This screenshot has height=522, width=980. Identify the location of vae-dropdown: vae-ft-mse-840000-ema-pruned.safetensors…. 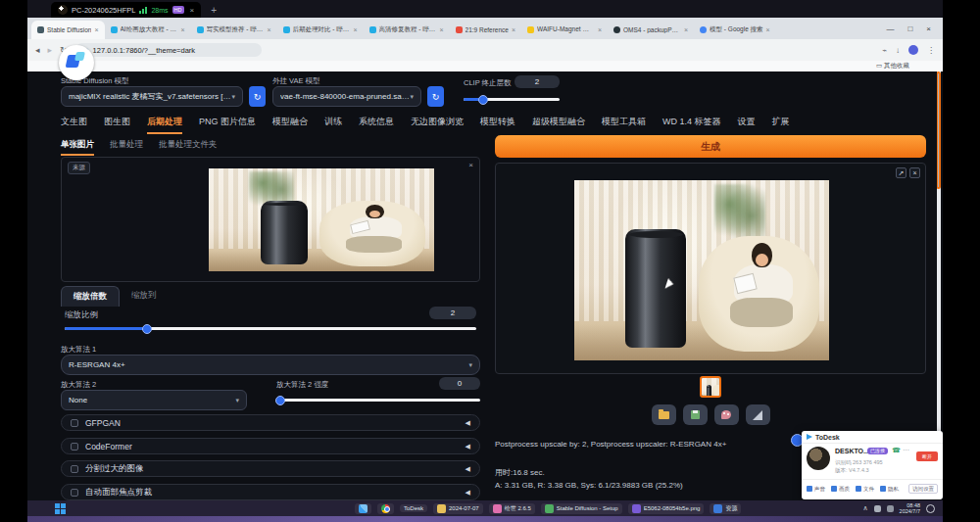
(347, 96).